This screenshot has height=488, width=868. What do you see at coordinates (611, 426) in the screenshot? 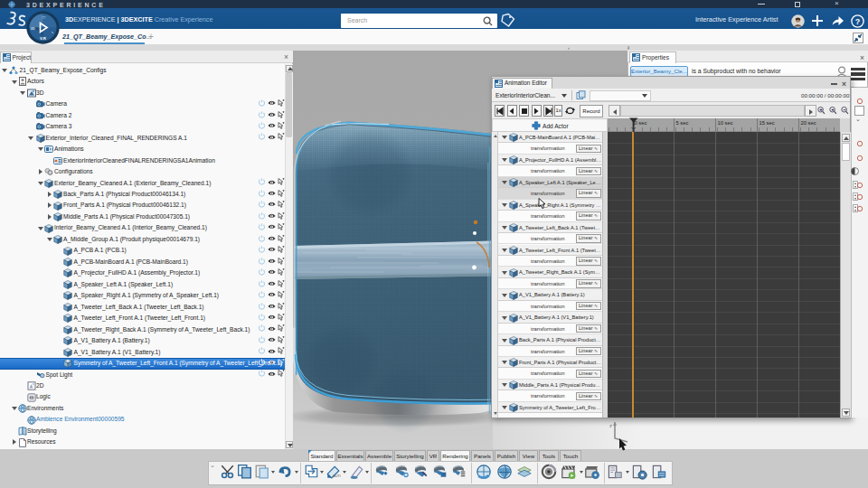
I see `svg-text: z` at bounding box center [611, 426].